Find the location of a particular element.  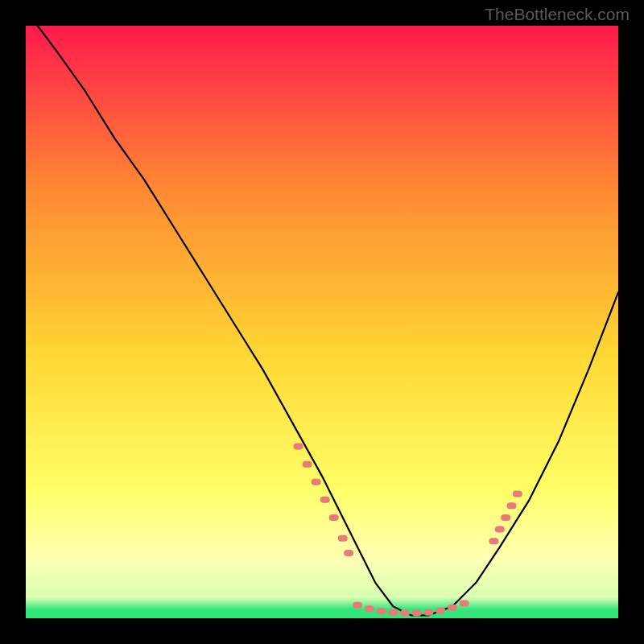

watermark-text: TheBottleneck.com is located at coordinates (557, 14).